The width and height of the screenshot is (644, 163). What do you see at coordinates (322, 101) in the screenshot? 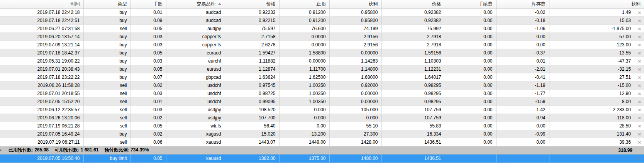
I see `table-row: 2019.07.05 15:52:20sell0.01usdchf0.99095…` at bounding box center [322, 101].